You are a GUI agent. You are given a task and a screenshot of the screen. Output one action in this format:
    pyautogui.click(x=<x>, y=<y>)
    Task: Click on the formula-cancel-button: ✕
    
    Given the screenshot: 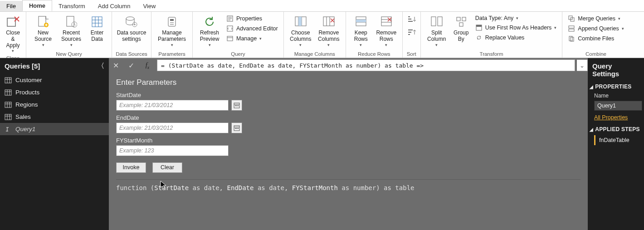 What is the action you would take?
    pyautogui.click(x=116, y=65)
    